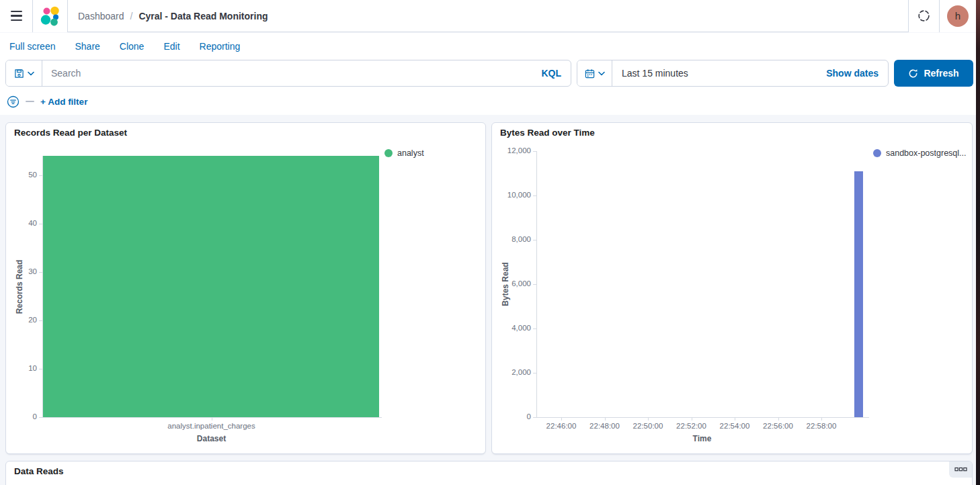 This screenshot has height=485, width=980. What do you see at coordinates (405, 153) in the screenshot?
I see `legend-item: analyst` at bounding box center [405, 153].